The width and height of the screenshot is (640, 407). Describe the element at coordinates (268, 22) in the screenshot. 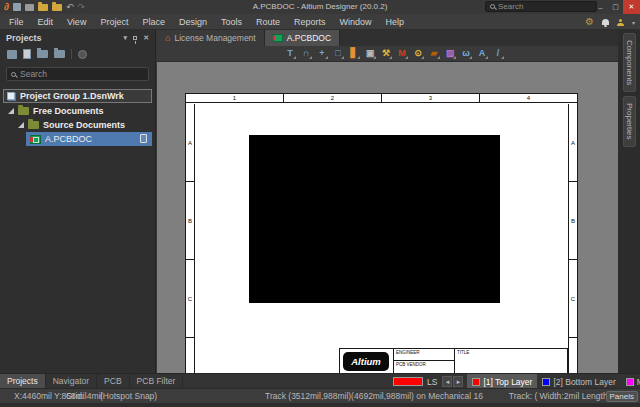

I see `menu-item: Route` at that location.